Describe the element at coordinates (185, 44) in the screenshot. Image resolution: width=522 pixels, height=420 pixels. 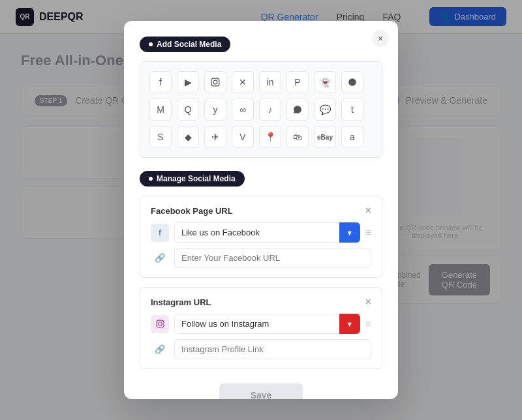
I see `add-social-header: Add Social Media` at that location.